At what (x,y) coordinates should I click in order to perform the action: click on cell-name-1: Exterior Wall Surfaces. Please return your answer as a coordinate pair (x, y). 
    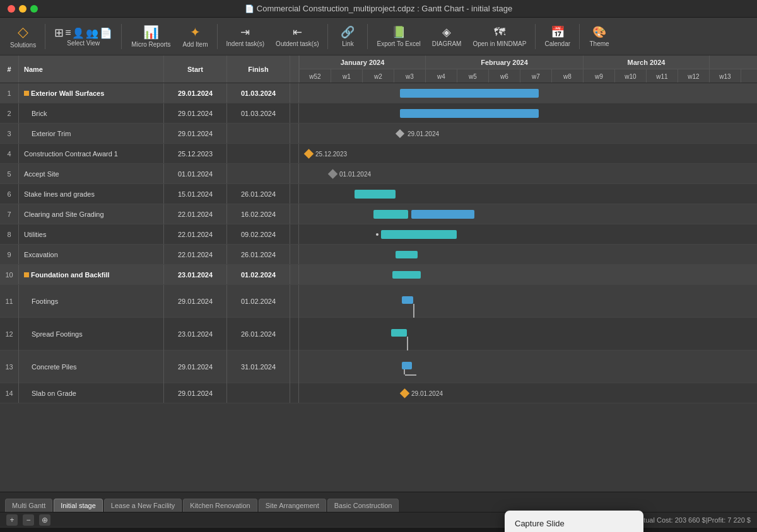
    Looking at the image, I should click on (91, 93).